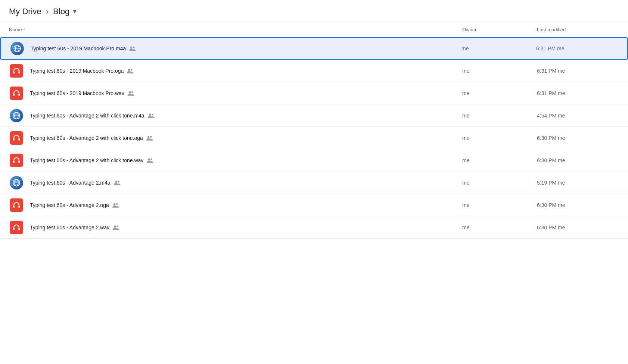 Image resolution: width=628 pixels, height=364 pixels. Describe the element at coordinates (16, 30) in the screenshot. I see `name-label: Name` at that location.